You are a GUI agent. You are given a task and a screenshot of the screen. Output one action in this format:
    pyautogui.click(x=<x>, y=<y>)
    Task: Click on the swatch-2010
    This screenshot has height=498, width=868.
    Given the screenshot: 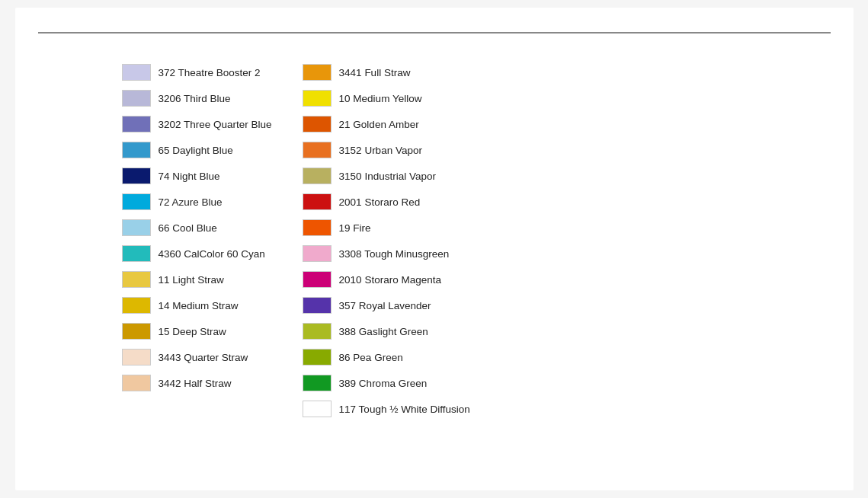 What is the action you would take?
    pyautogui.click(x=317, y=279)
    